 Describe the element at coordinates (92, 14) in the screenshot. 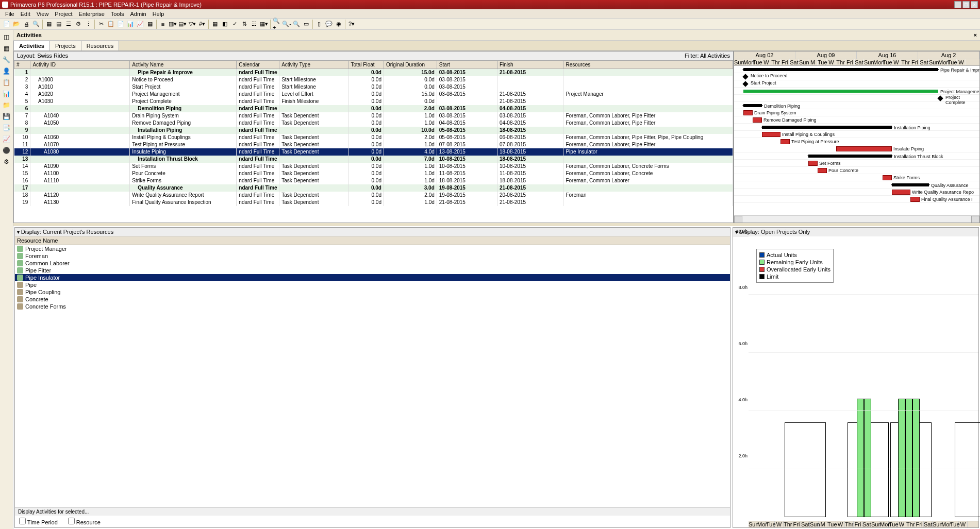

I see `menu-enterprise: Enterprise` at that location.